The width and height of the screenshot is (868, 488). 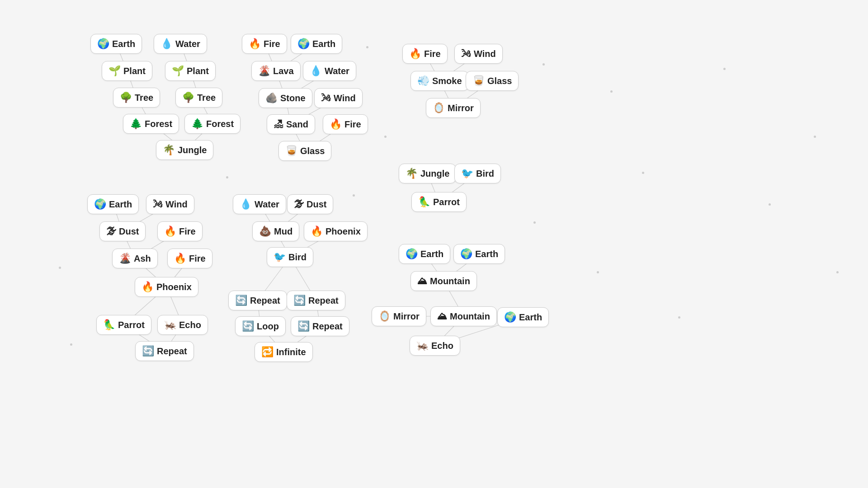 What do you see at coordinates (169, 150) in the screenshot?
I see `jungle-icon: 🌴` at bounding box center [169, 150].